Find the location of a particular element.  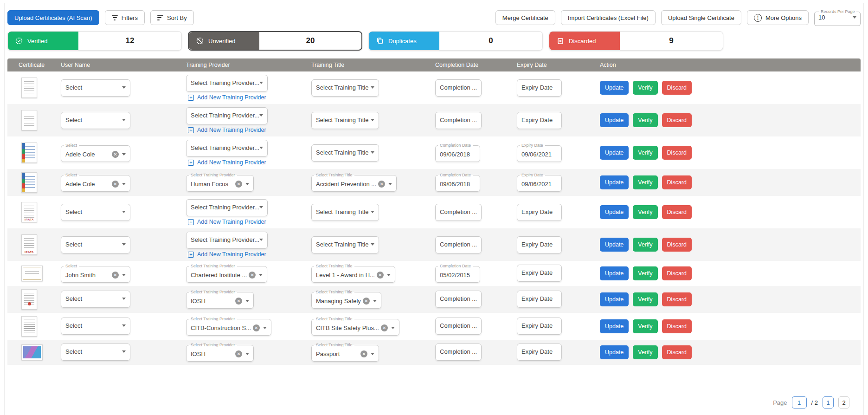

page-number-input: 1 is located at coordinates (799, 402).